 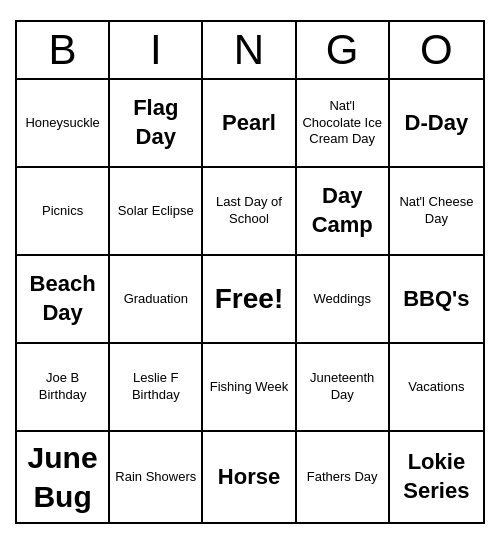 I want to click on cell-r0-c1: Flag Day, so click(x=156, y=124).